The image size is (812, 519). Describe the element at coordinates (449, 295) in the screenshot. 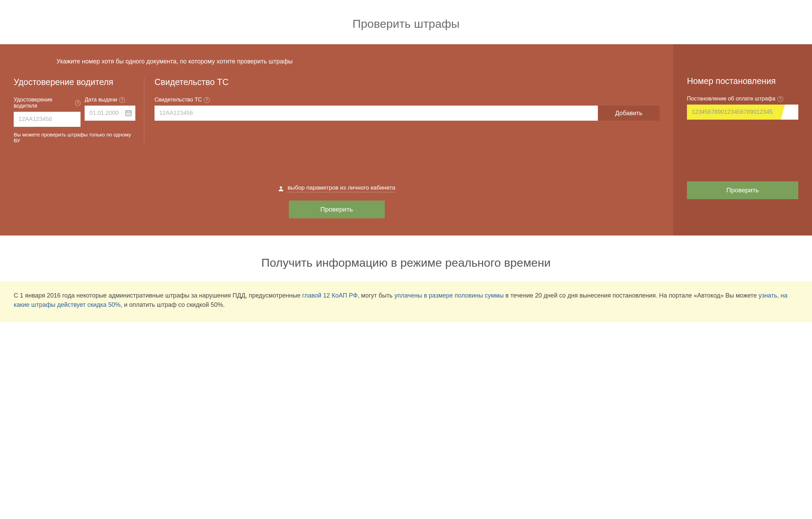

I see `info-link-half: уплачены в размере половины суммы` at that location.